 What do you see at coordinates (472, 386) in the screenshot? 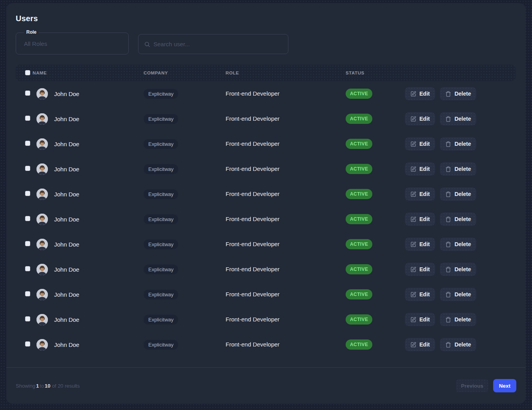
I see `previous-button: Previous` at bounding box center [472, 386].